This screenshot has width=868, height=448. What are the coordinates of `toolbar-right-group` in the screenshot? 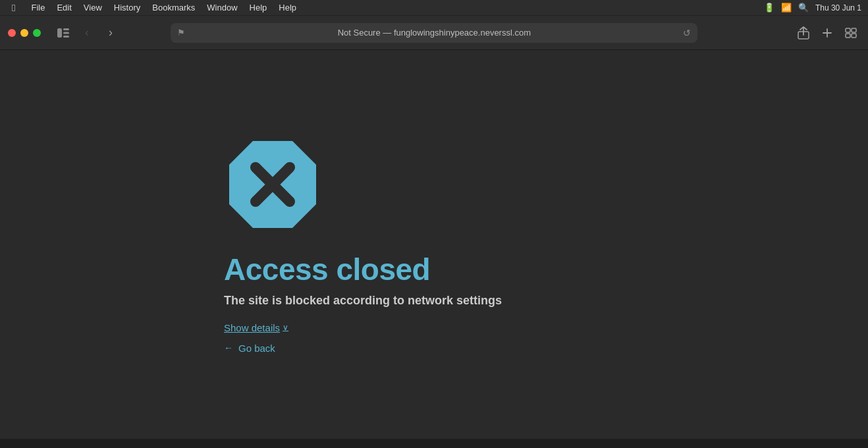 It's located at (827, 33).